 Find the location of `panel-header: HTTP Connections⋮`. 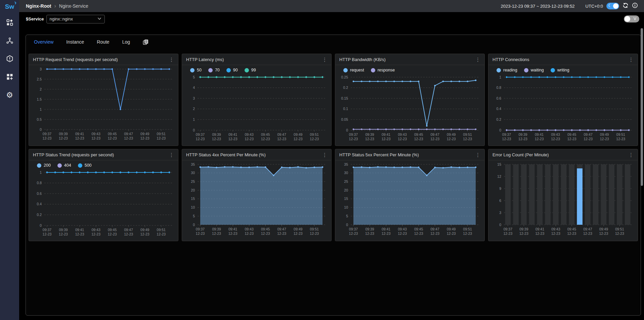

panel-header: HTTP Connections⋮ is located at coordinates (563, 60).